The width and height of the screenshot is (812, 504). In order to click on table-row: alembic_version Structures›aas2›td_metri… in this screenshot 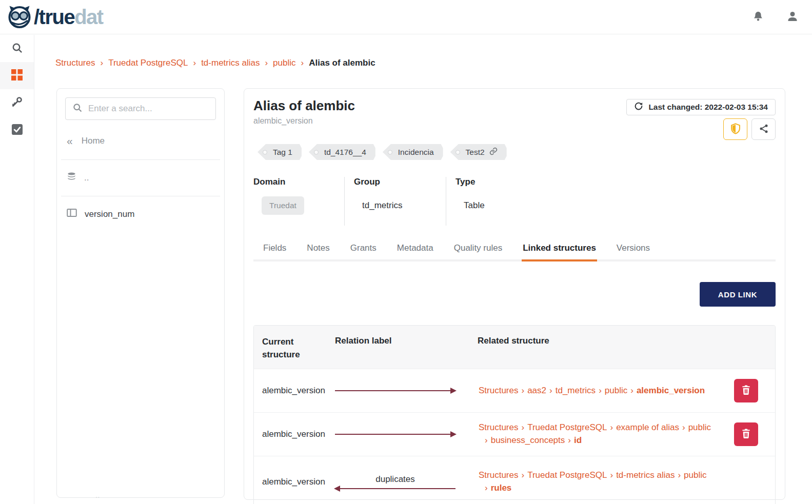, I will do `click(514, 391)`.